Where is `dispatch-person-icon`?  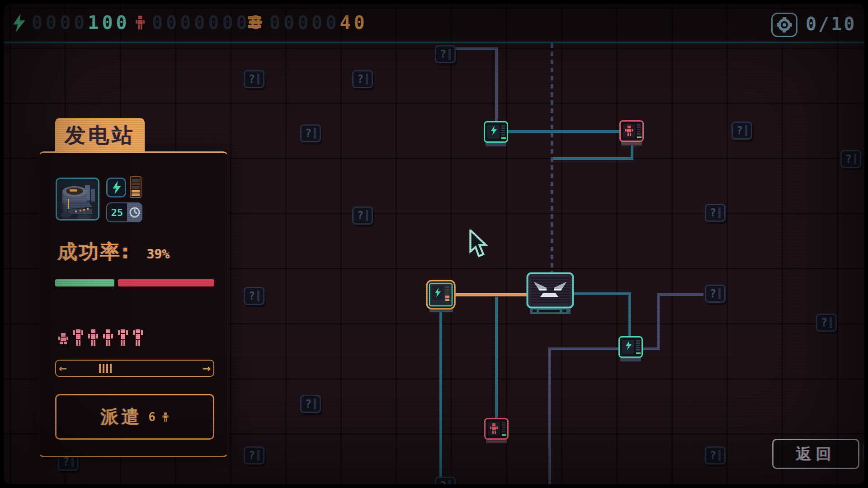 dispatch-person-icon is located at coordinates (165, 417).